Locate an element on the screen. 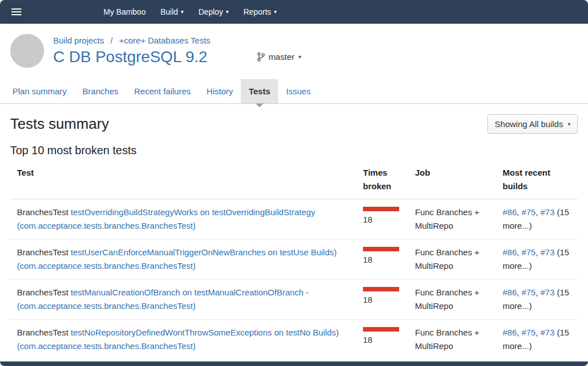 Image resolution: width=588 pixels, height=366 pixels. builds-filter-button: Showing All builds ▾ is located at coordinates (533, 124).